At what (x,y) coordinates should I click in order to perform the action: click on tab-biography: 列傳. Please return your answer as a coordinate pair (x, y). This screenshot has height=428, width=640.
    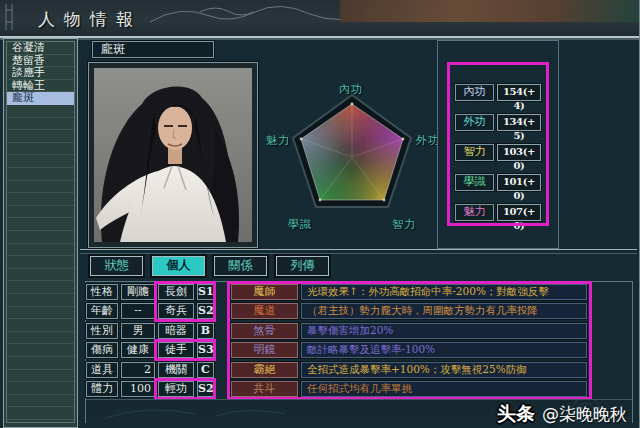
    Looking at the image, I should click on (302, 266).